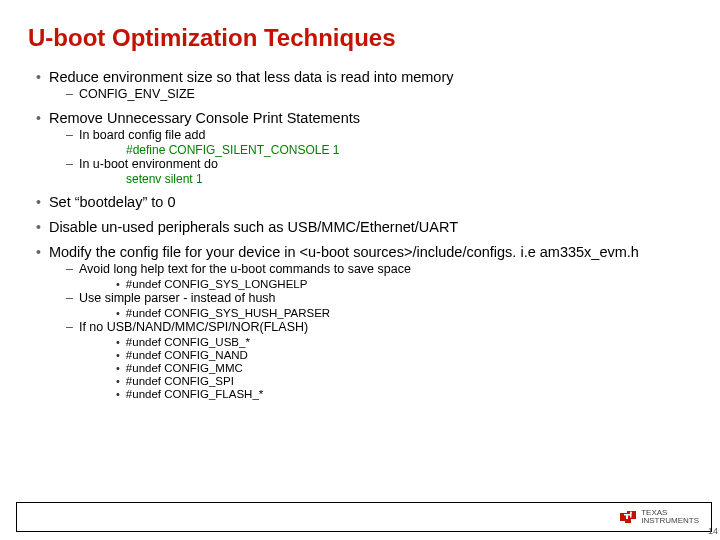  What do you see at coordinates (379, 172) in the screenshot?
I see `sub-bullet-item: – In u-boot environment do setenv silent…` at bounding box center [379, 172].